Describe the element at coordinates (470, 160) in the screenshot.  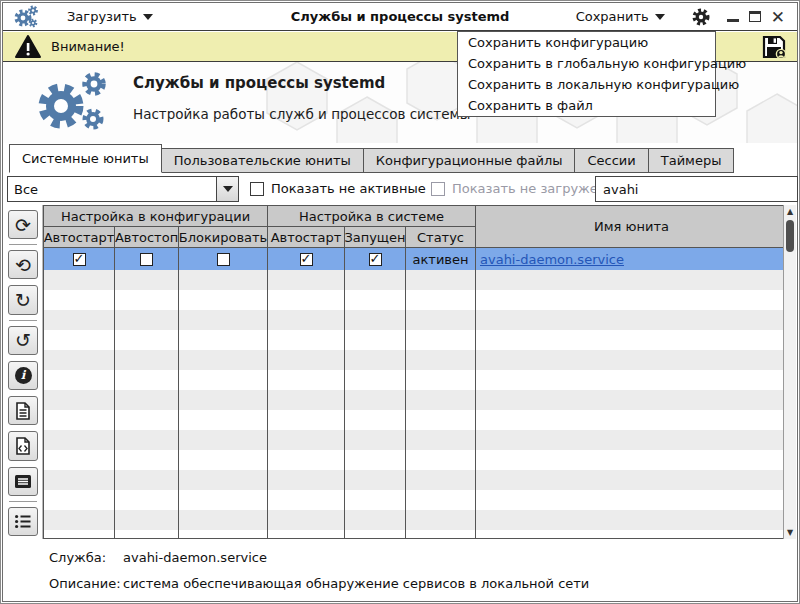
I see `tab-config-files: Конфигурационные файлы` at that location.